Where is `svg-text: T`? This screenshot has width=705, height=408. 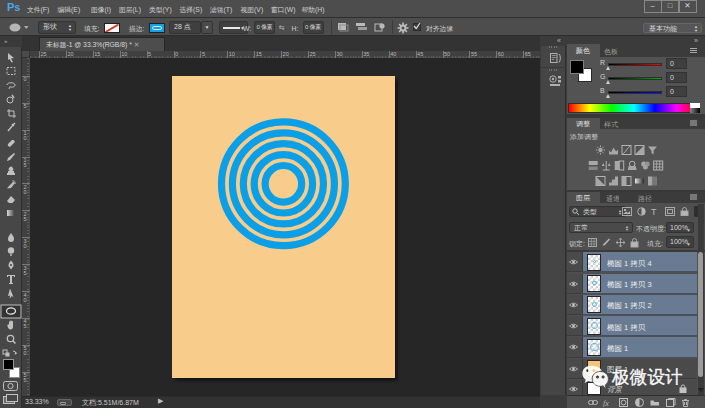
svg-text: T is located at coordinates (654, 212).